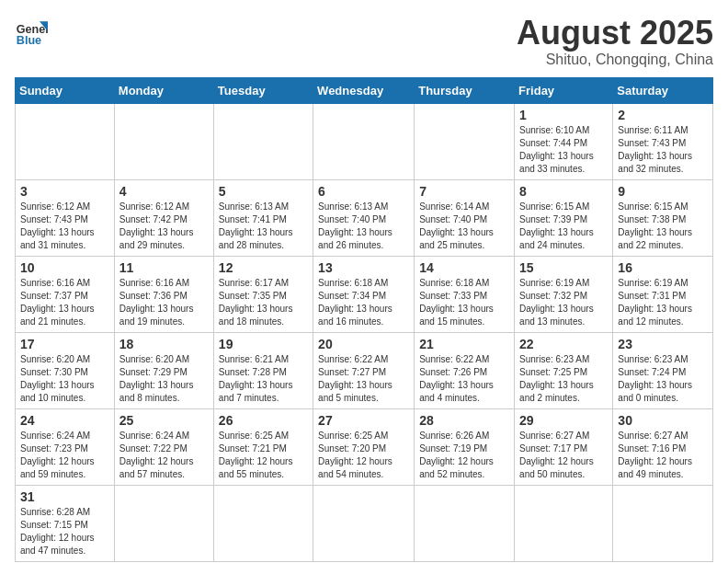 This screenshot has width=728, height=563. Describe the element at coordinates (464, 191) in the screenshot. I see `day-number: 7` at that location.